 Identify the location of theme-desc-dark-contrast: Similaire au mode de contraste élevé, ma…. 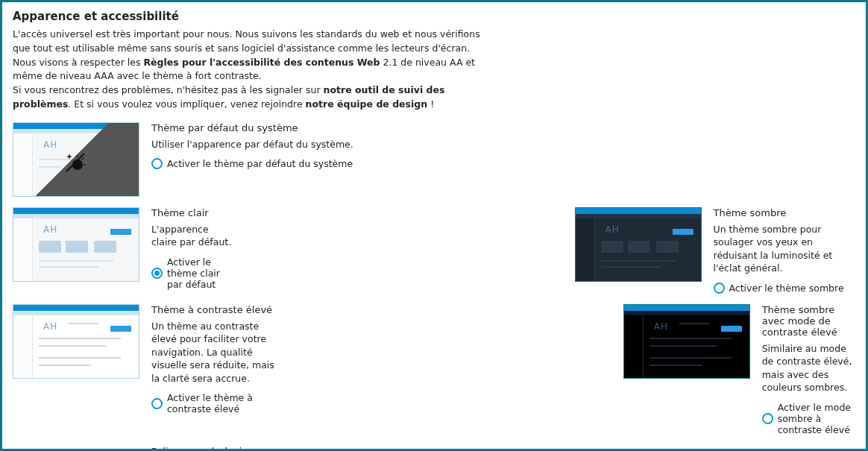
(808, 368).